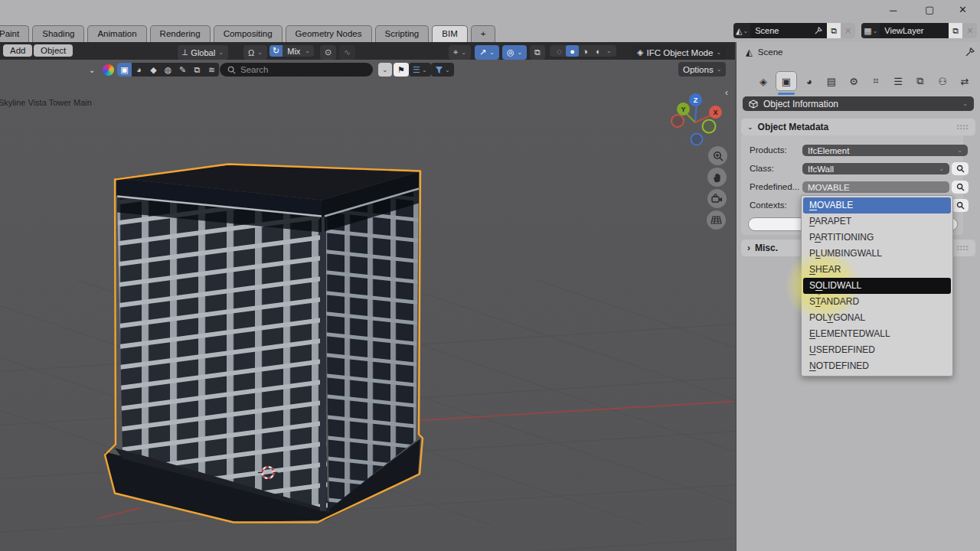  What do you see at coordinates (328, 52) in the screenshot?
I see `proportional-editing-toggle: ⊙` at bounding box center [328, 52].